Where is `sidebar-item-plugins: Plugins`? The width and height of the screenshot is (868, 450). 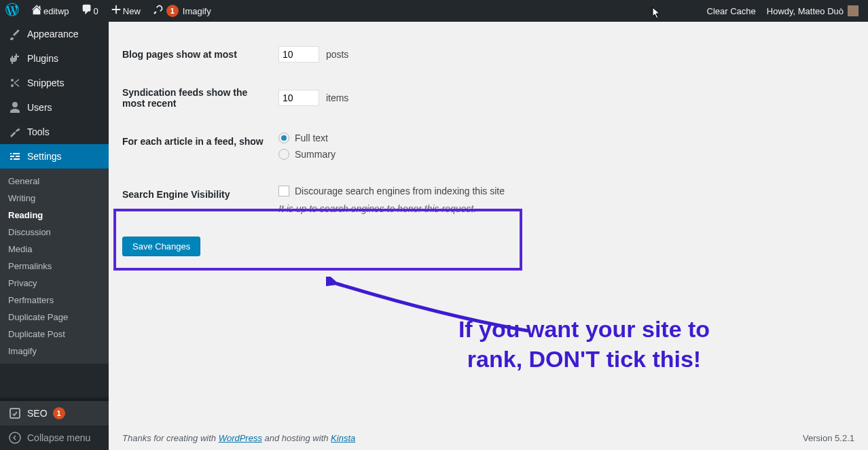 sidebar-item-plugins: Plugins is located at coordinates (54, 58).